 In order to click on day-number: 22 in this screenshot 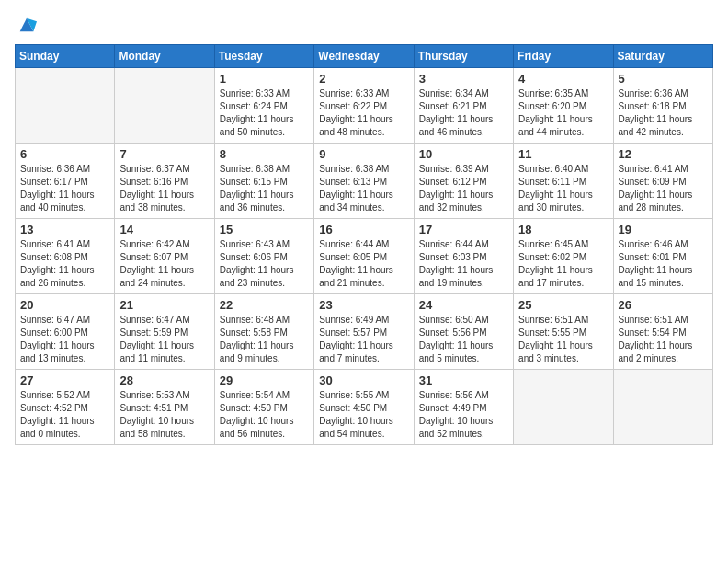, I will do `click(265, 305)`.